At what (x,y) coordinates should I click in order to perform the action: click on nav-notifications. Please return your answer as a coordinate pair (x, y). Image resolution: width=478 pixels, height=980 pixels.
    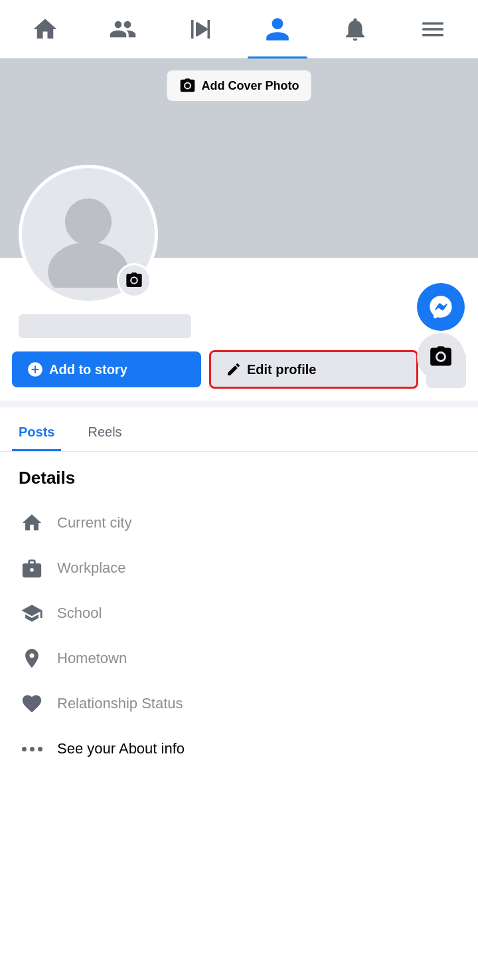
    Looking at the image, I should click on (355, 29).